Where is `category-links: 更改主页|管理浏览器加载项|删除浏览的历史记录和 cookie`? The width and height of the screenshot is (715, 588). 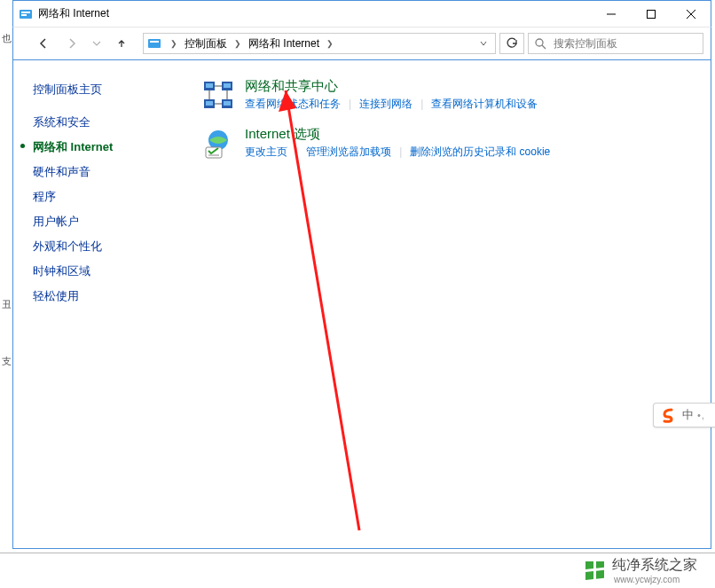
category-links: 更改主页|管理浏览器加载项|删除浏览的历史记录和 cookie is located at coordinates (397, 153).